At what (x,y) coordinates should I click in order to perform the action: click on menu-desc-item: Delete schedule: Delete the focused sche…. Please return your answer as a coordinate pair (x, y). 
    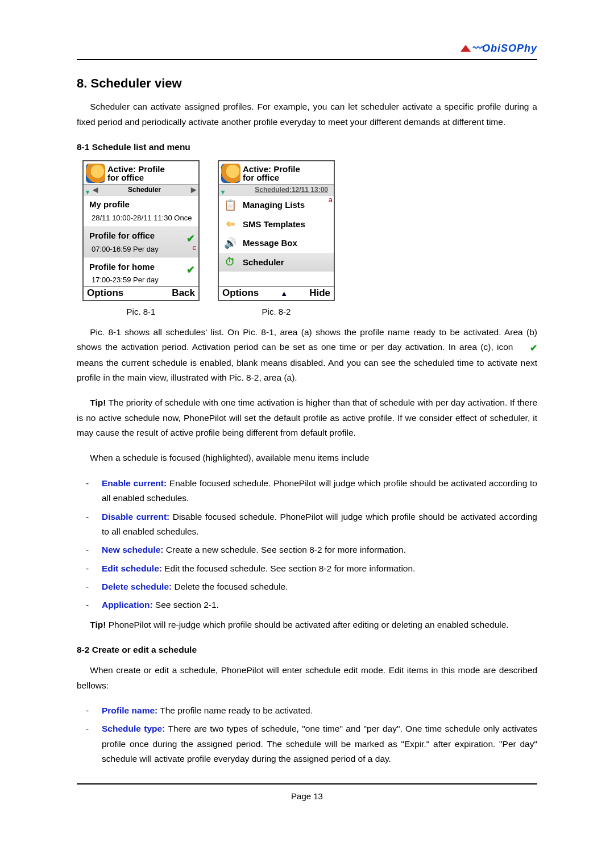
    Looking at the image, I should click on (307, 587).